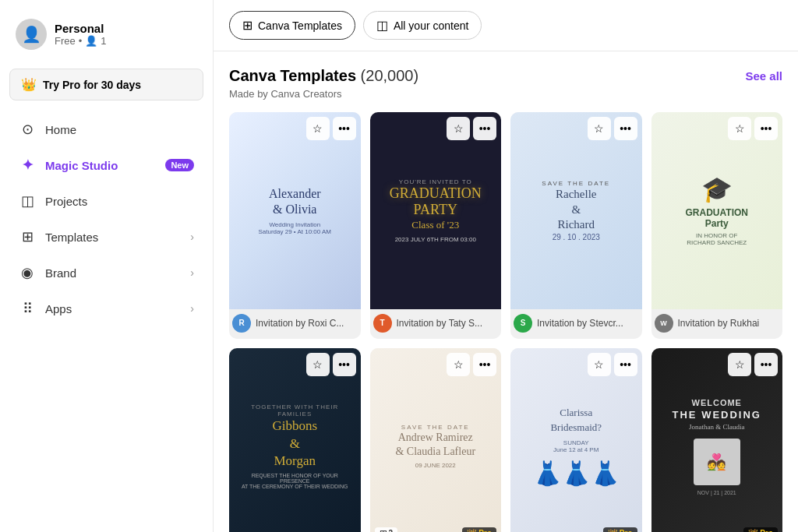 The height and width of the screenshot is (532, 798). Describe the element at coordinates (66, 201) in the screenshot. I see `sidebar-item-label-projects: Projects` at that location.